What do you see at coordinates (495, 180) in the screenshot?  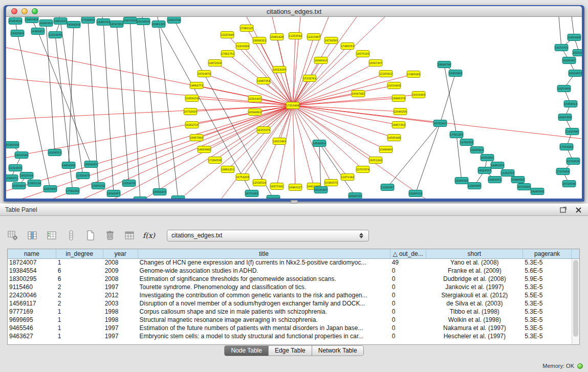 I see `graph-node: 16824051` at bounding box center [495, 180].